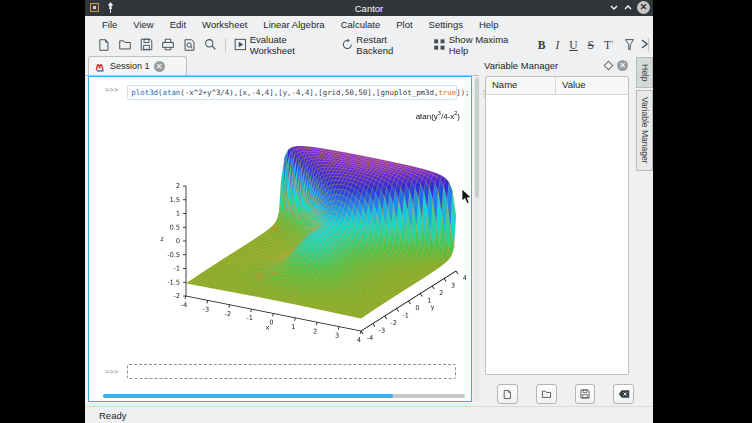  Describe the element at coordinates (644, 130) in the screenshot. I see `tab-variable-manager: Variable Manager` at that location.